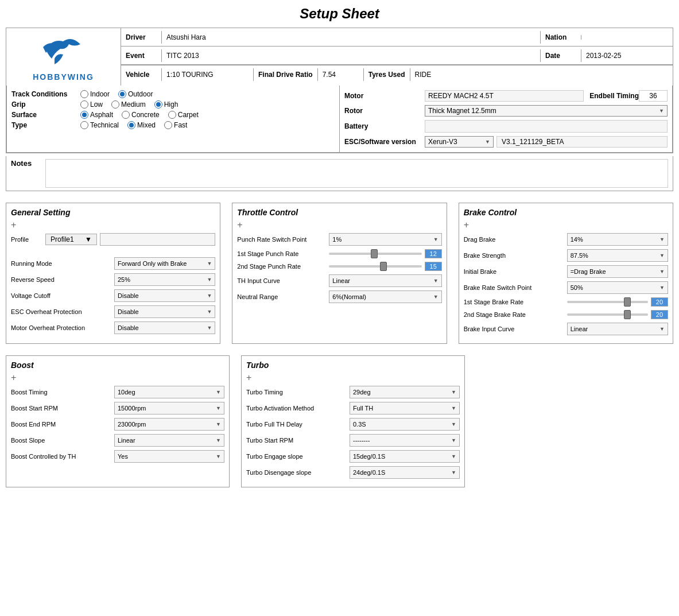 This screenshot has height=616, width=679. What do you see at coordinates (166, 104) in the screenshot?
I see `high-radio: High` at bounding box center [166, 104].